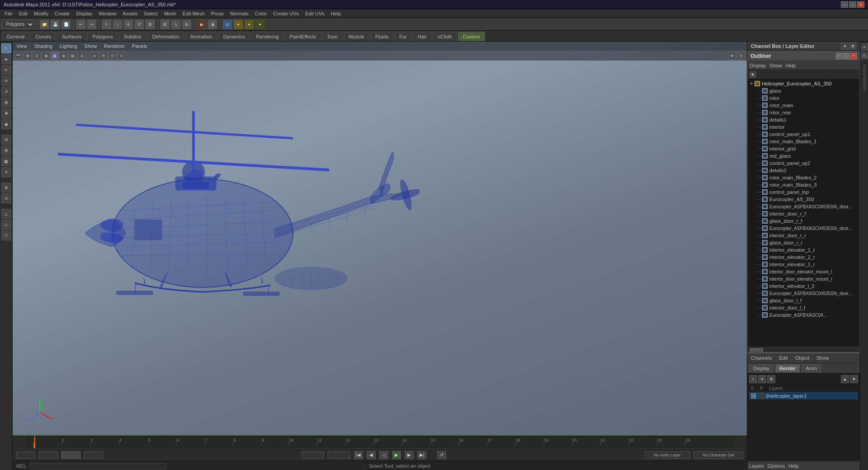 The width and height of the screenshot is (868, 470). Describe the element at coordinates (804, 279) in the screenshot. I see `outliner-item-idem-r: ─○ interior_door_elevator_mount_r` at that location.